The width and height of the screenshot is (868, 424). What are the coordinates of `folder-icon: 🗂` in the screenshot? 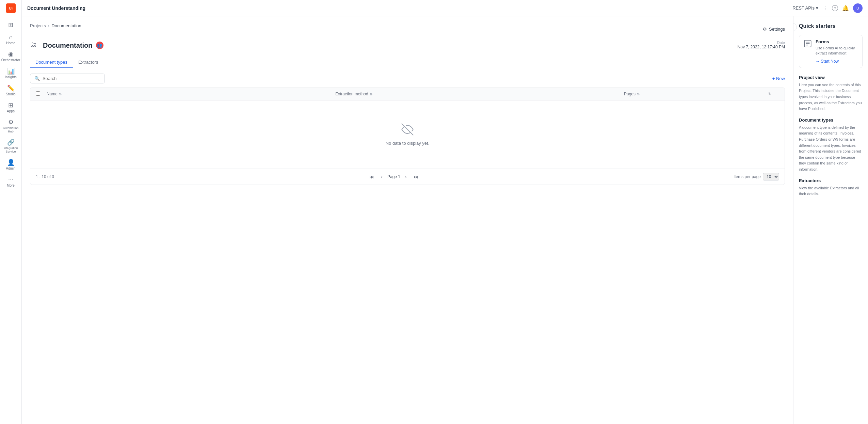 It's located at (35, 45).